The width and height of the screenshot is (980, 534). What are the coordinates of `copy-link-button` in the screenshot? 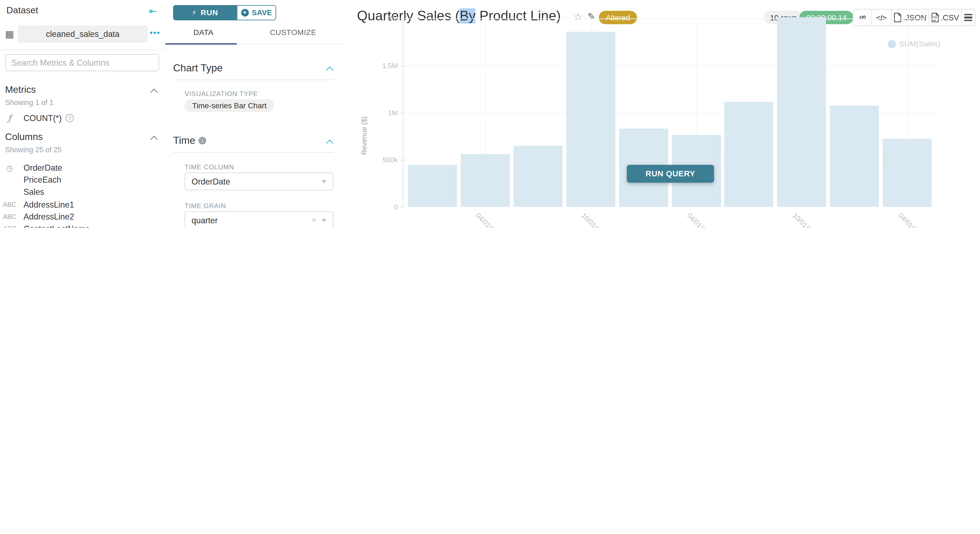 It's located at (862, 17).